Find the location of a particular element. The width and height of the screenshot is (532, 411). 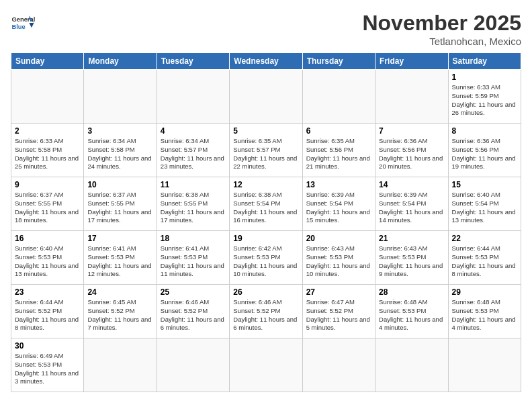

cell-content: Sunrise: 6:49 AM Sunset: 5:53 PM Dayligh… is located at coordinates (47, 369).